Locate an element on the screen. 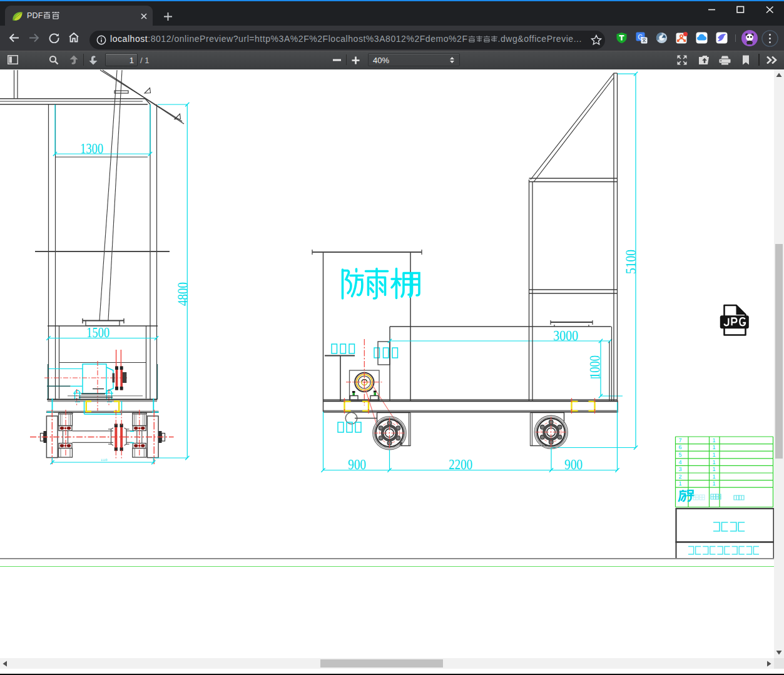  svg-text: 2 is located at coordinates (680, 477).